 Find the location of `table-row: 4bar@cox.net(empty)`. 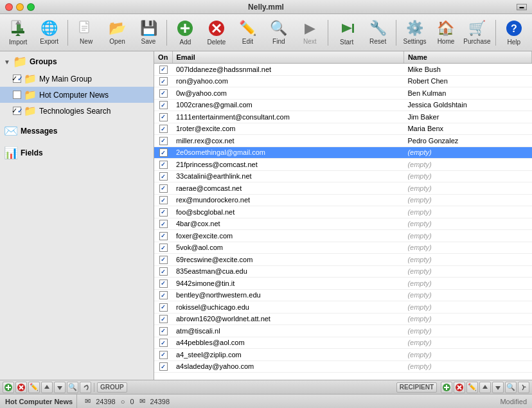

table-row: 4bar@cox.net(empty) is located at coordinates (343, 224).